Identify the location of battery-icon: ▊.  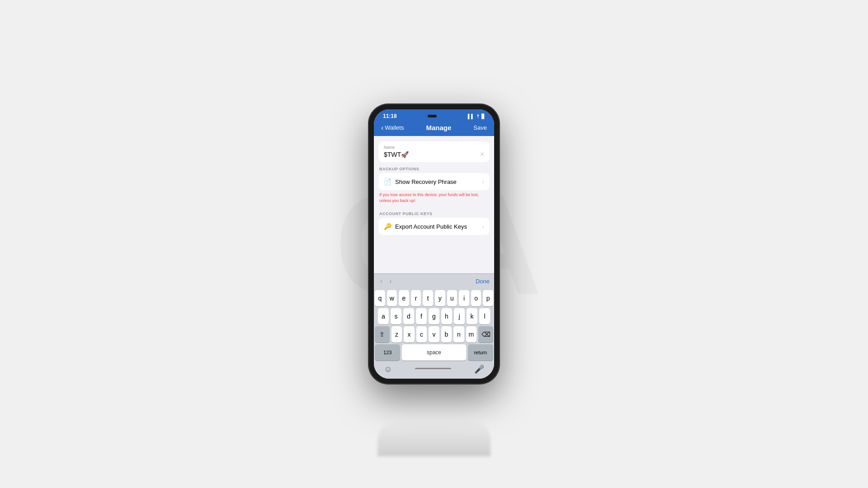
(483, 117).